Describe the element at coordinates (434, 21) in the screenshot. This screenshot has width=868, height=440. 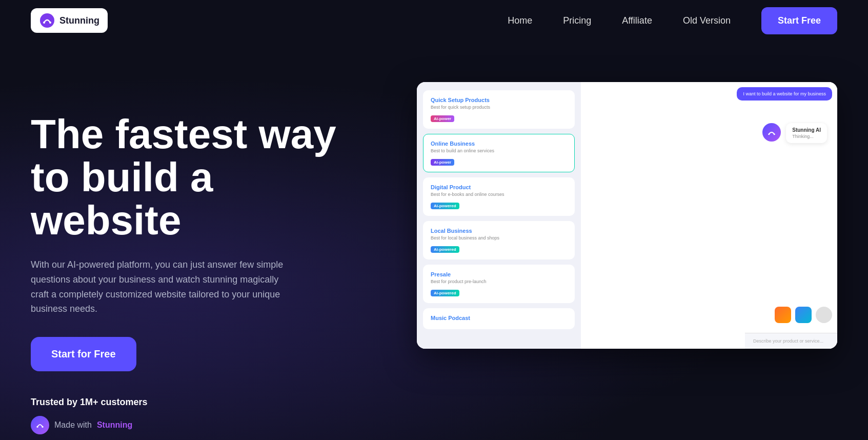
I see `navbar: Stunning Home Pricing Affiliate Old Vers…` at that location.